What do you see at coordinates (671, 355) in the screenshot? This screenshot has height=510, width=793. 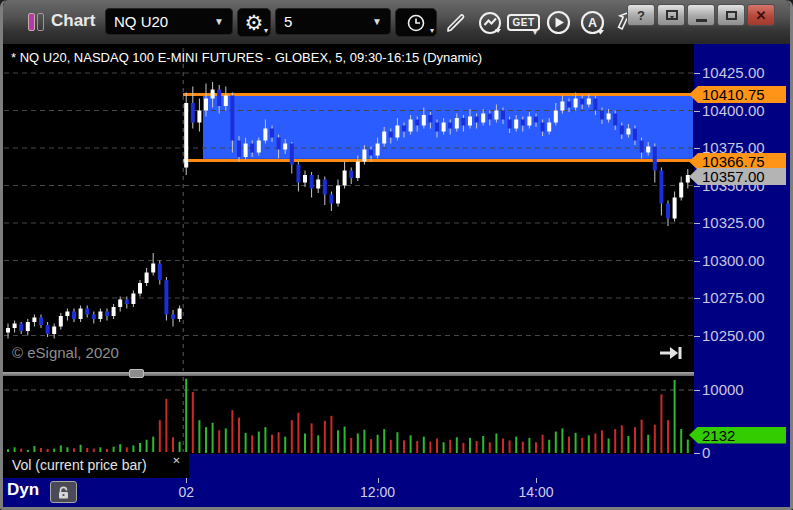 I see `goto-latest-button` at bounding box center [671, 355].